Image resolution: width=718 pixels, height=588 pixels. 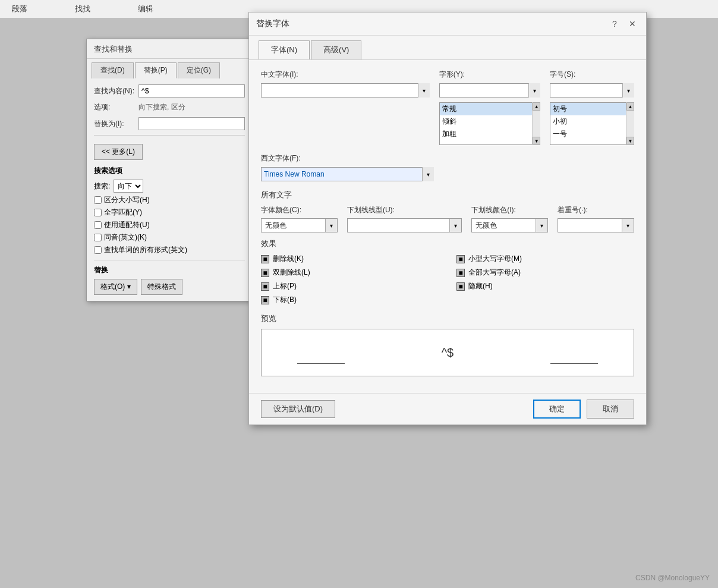 I want to click on cb-wholeword, so click(x=97, y=213).